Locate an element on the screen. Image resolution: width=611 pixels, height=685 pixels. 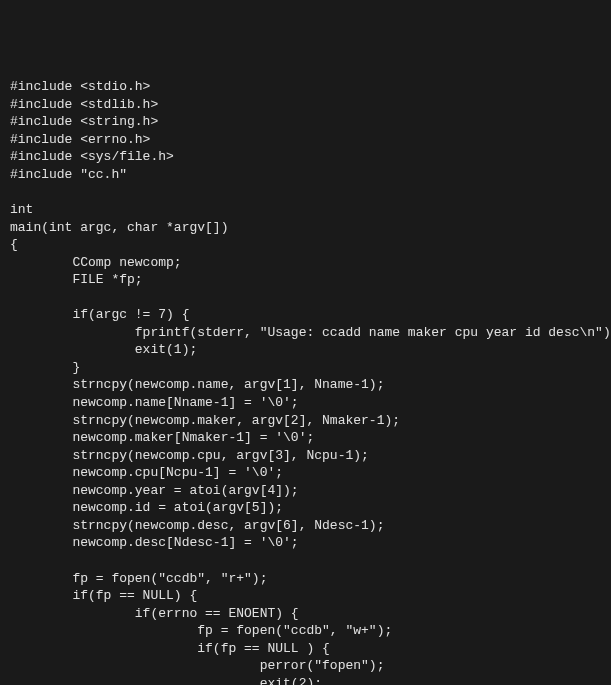
code-line: newcomp.cpu[Ncpu-1] = '\0'; is located at coordinates (146, 472).